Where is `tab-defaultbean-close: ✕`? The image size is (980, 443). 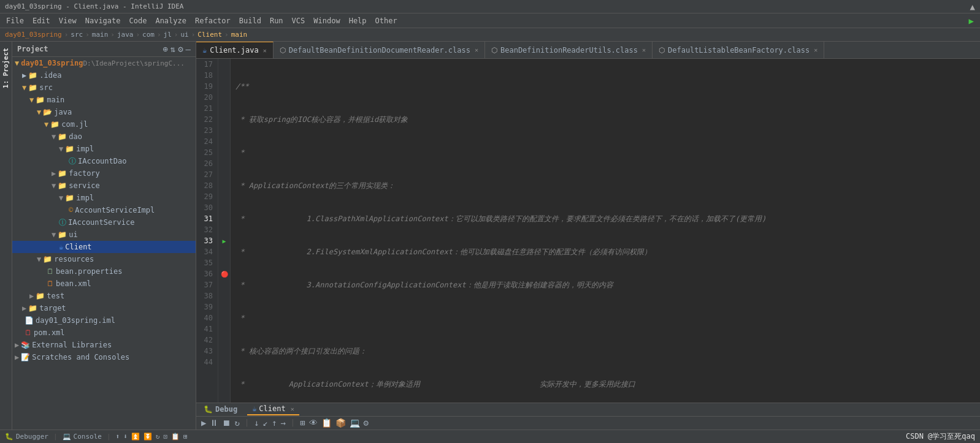
tab-defaultbean-close: ✕ is located at coordinates (477, 50).